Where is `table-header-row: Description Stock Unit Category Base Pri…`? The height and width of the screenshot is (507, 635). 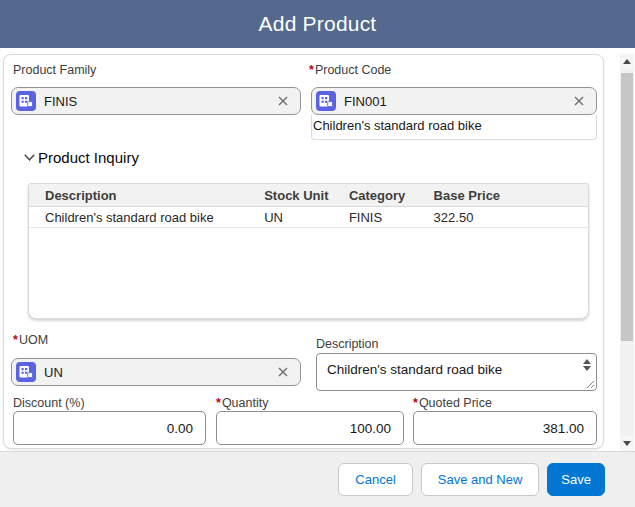 table-header-row: Description Stock Unit Category Base Pri… is located at coordinates (308, 196).